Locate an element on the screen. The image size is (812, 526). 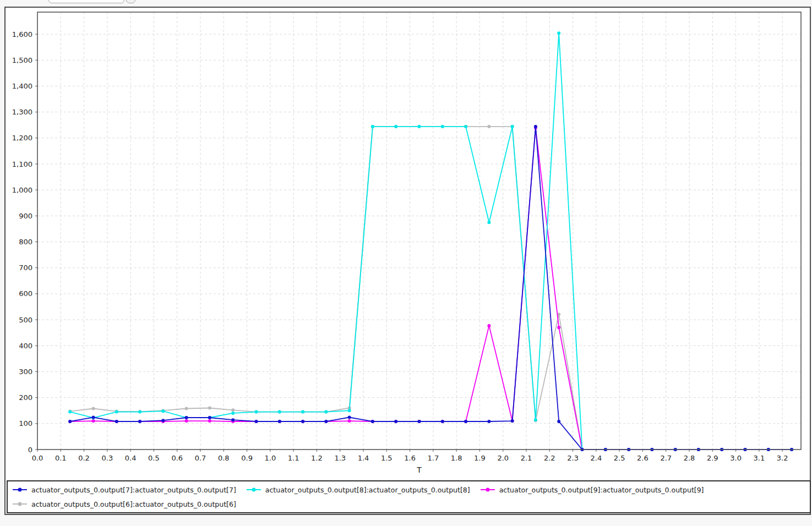
y-tick-label: 300 is located at coordinates (25, 372).